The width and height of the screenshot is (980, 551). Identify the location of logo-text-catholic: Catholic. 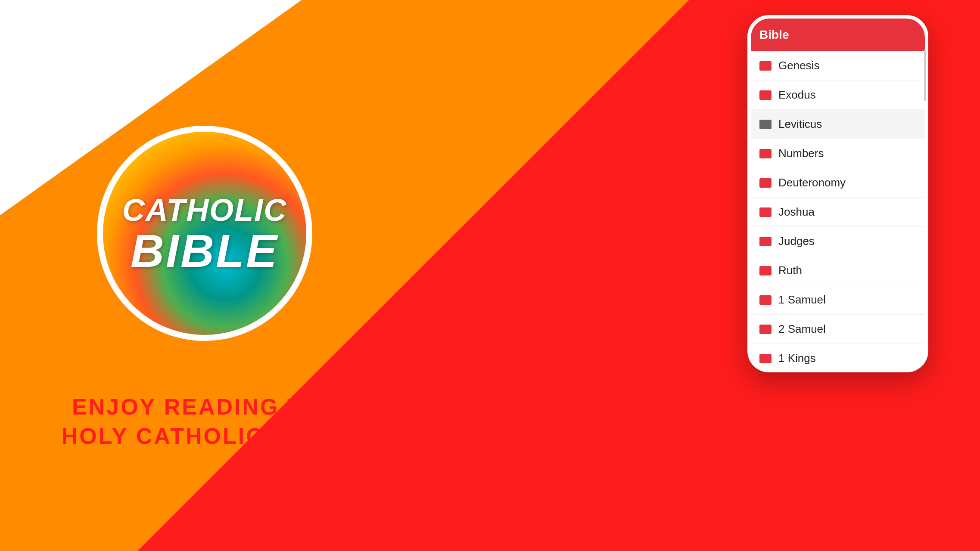
(205, 210).